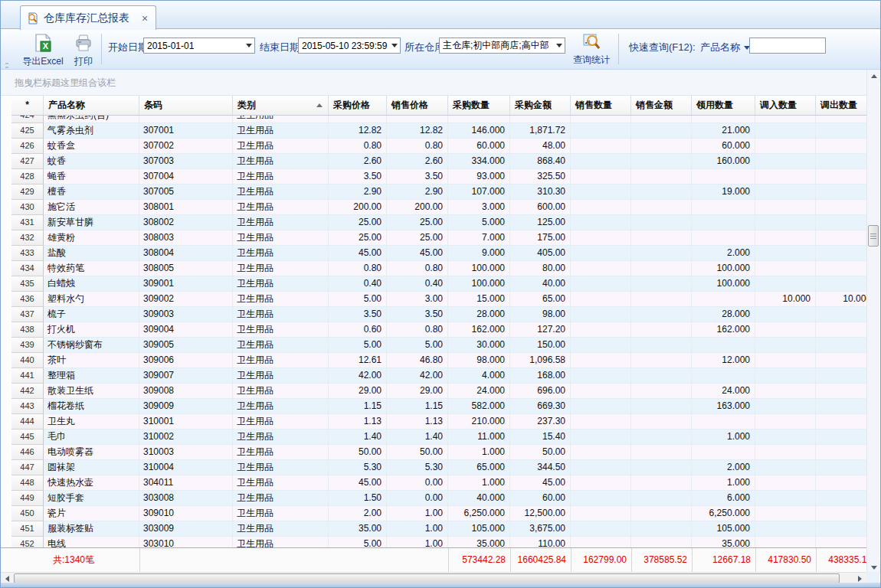 This screenshot has height=588, width=881. What do you see at coordinates (186, 106) in the screenshot?
I see `column-header-barcode: 条码` at bounding box center [186, 106].